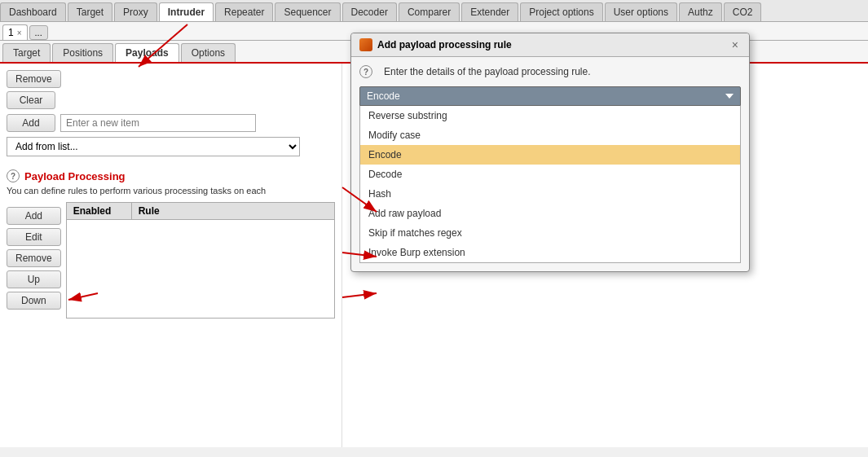 The image size is (868, 457). Describe the element at coordinates (383, 96) in the screenshot. I see `dropdown-selected-value: Encode` at that location.